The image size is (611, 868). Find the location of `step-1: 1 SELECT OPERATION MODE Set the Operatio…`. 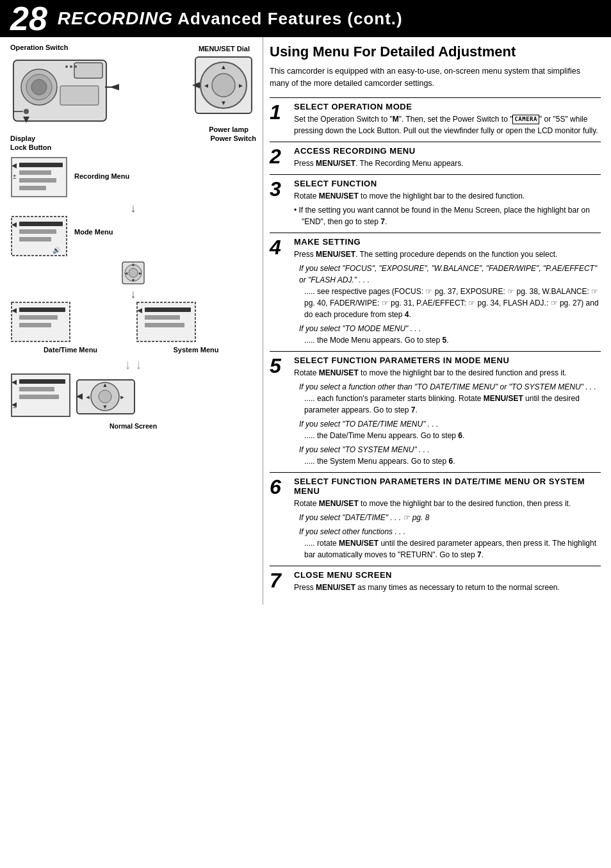

step-1: 1 SELECT OPERATION MODE Set the Operatio… is located at coordinates (436, 119).